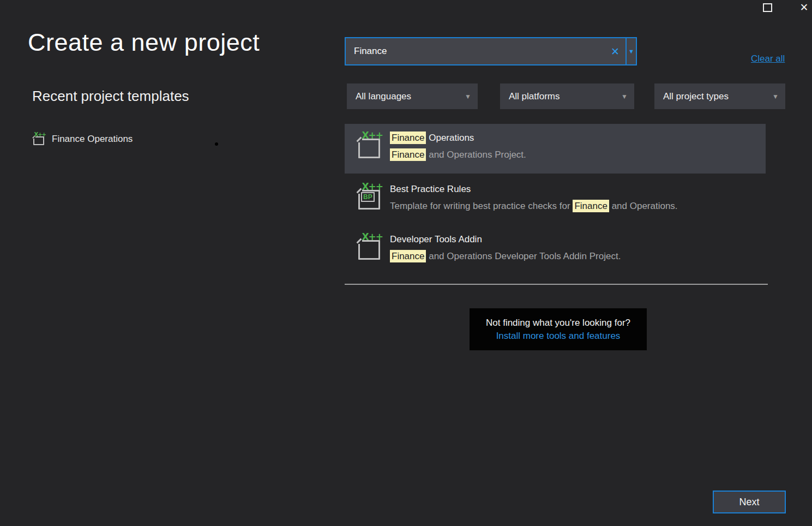  What do you see at coordinates (476, 51) in the screenshot?
I see `search-input` at bounding box center [476, 51].